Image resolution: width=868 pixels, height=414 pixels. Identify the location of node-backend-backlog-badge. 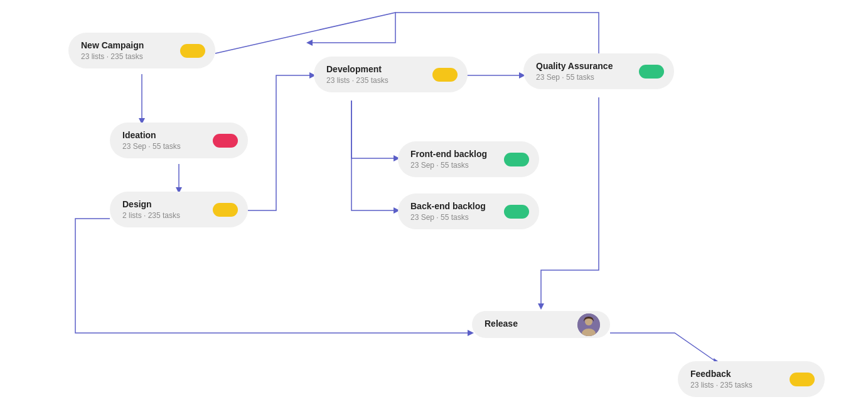
(517, 212).